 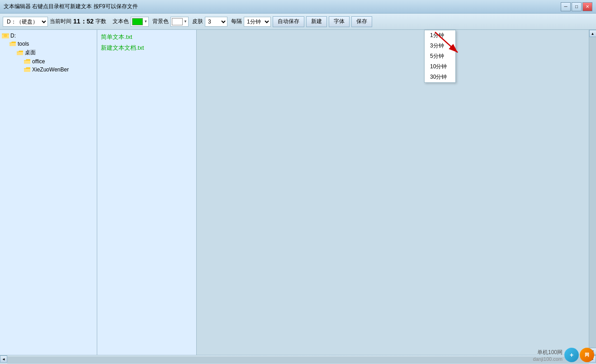 What do you see at coordinates (83, 22) in the screenshot?
I see `current-time: 11：52` at bounding box center [83, 22].